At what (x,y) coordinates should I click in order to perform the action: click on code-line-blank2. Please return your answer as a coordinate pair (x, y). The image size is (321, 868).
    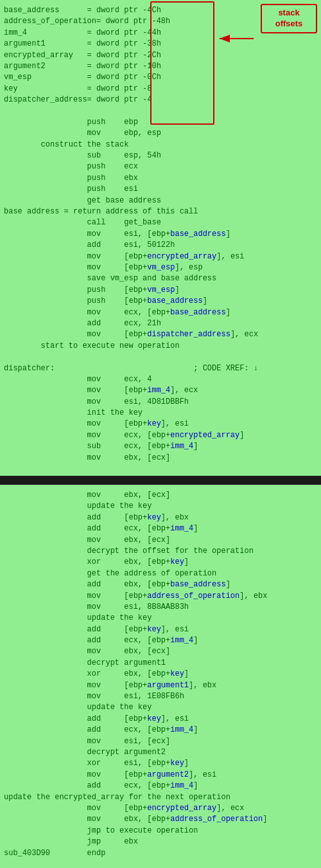
    Looking at the image, I should click on (160, 357).